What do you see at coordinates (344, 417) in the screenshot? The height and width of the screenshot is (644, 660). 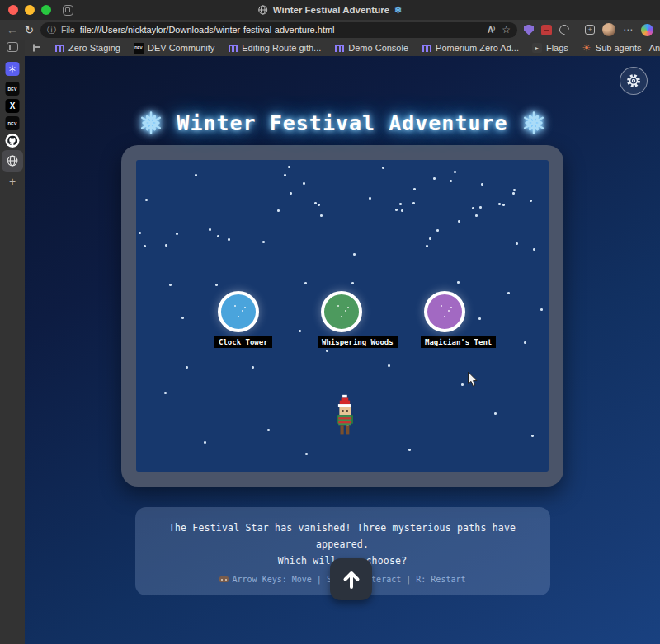 I see `player-elf-sprite` at bounding box center [344, 417].